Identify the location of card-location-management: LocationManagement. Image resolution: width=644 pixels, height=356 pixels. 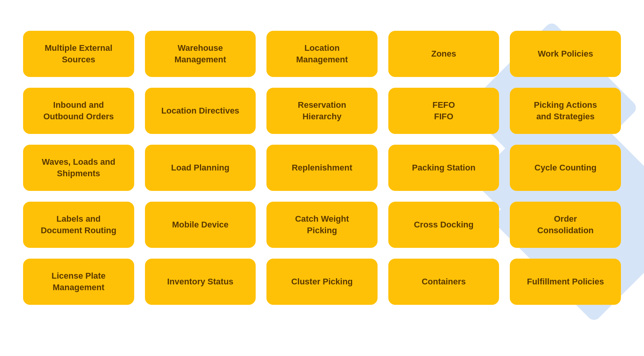
(322, 54).